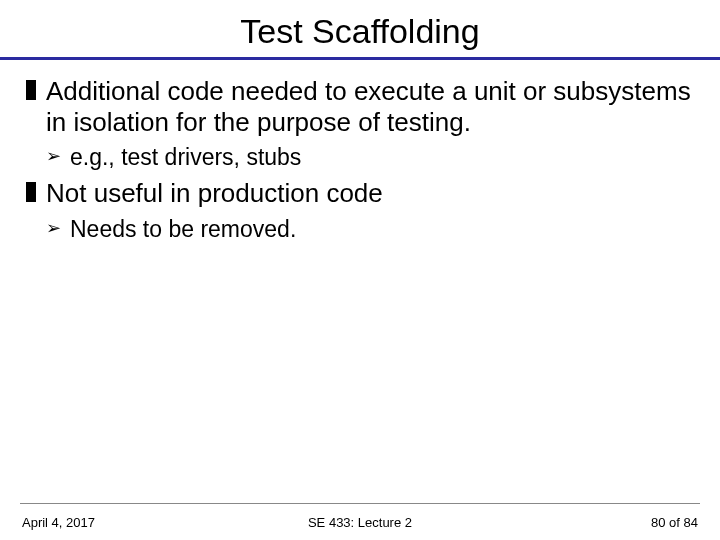 The width and height of the screenshot is (720, 540). Describe the element at coordinates (186, 157) in the screenshot. I see `sub-bullet-text: e.g., test drivers, stubs` at that location.